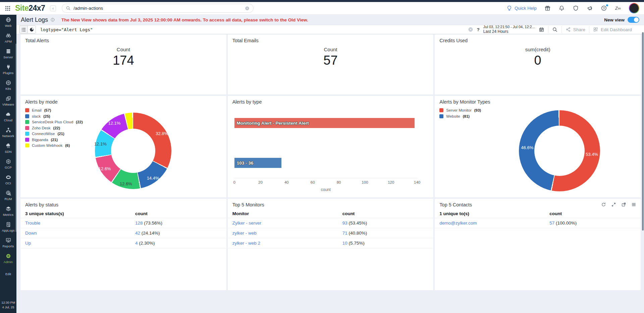  What do you see at coordinates (8, 258) in the screenshot?
I see `sidebar-item-admin: Admin` at bounding box center [8, 258].